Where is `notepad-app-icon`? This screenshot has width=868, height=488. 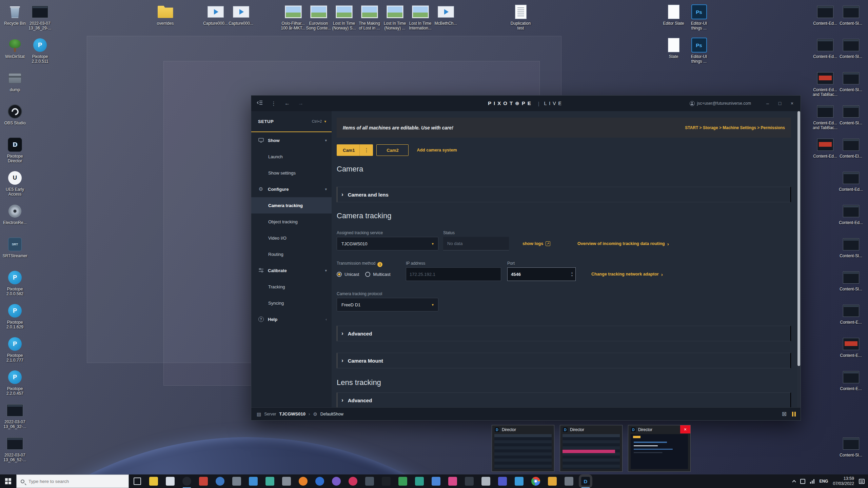
notepad-app-icon is located at coordinates (486, 481).